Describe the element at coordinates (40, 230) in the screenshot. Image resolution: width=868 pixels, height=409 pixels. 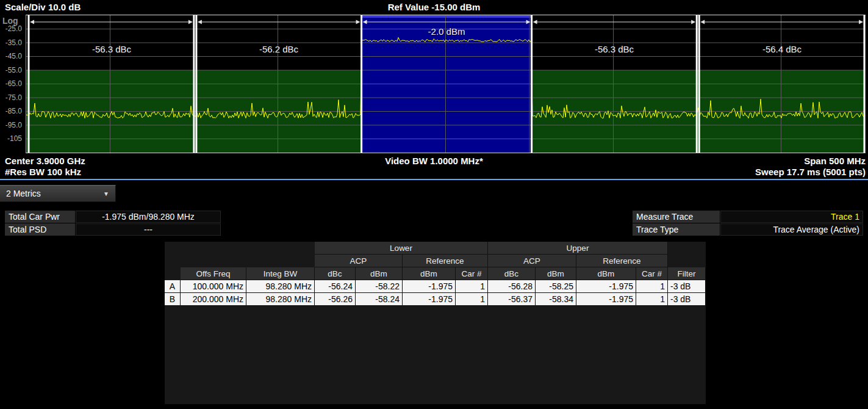
I see `total-psd-label: Total PSD` at that location.